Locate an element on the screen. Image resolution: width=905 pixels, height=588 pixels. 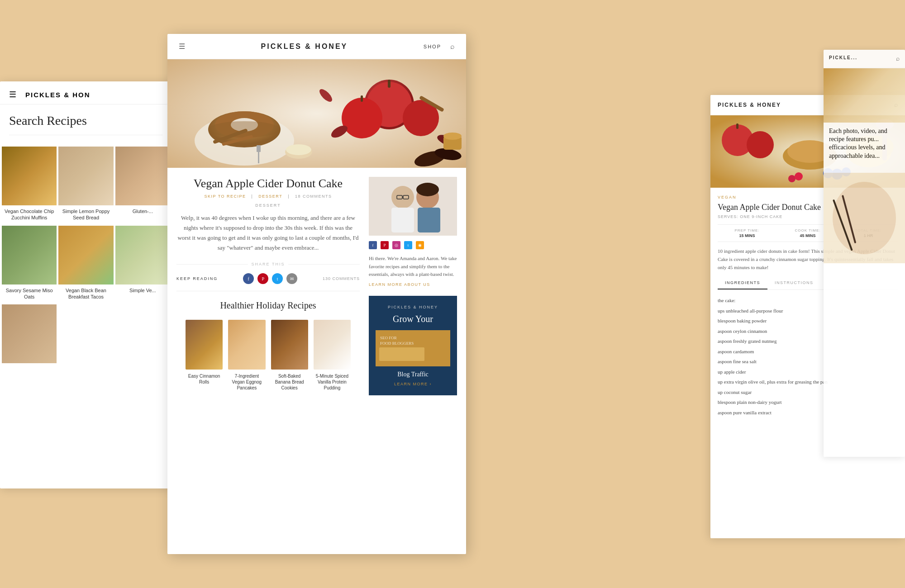
pinterest-share-icon: P is located at coordinates (263, 279).